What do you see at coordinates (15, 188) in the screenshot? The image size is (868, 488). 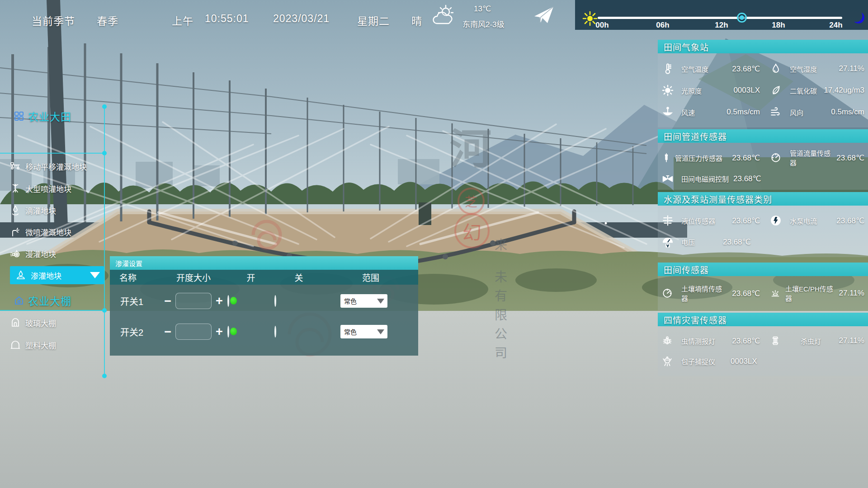 I see `large-sprinkler-icon` at bounding box center [15, 188].